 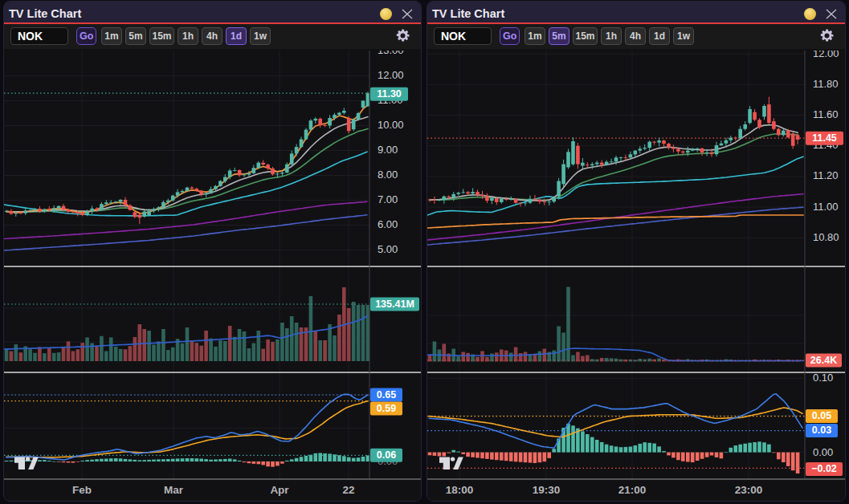 I want to click on svg-text: 18:00, so click(x=459, y=490).